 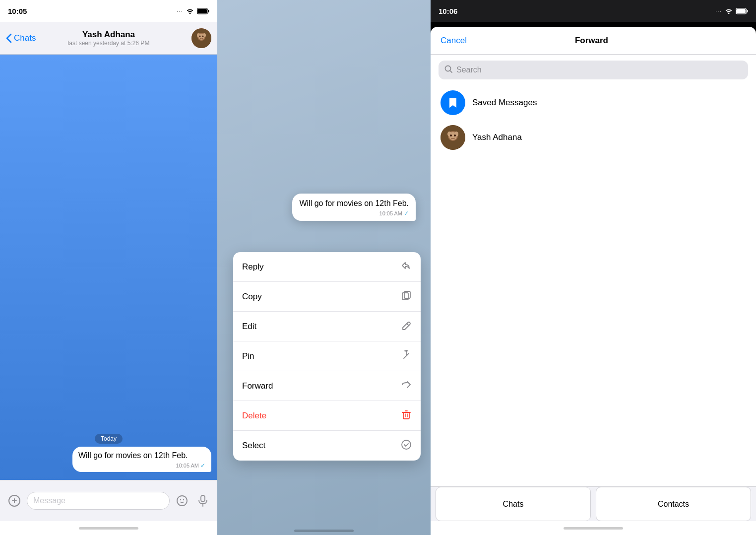 I want to click on battery-icon, so click(x=203, y=11).